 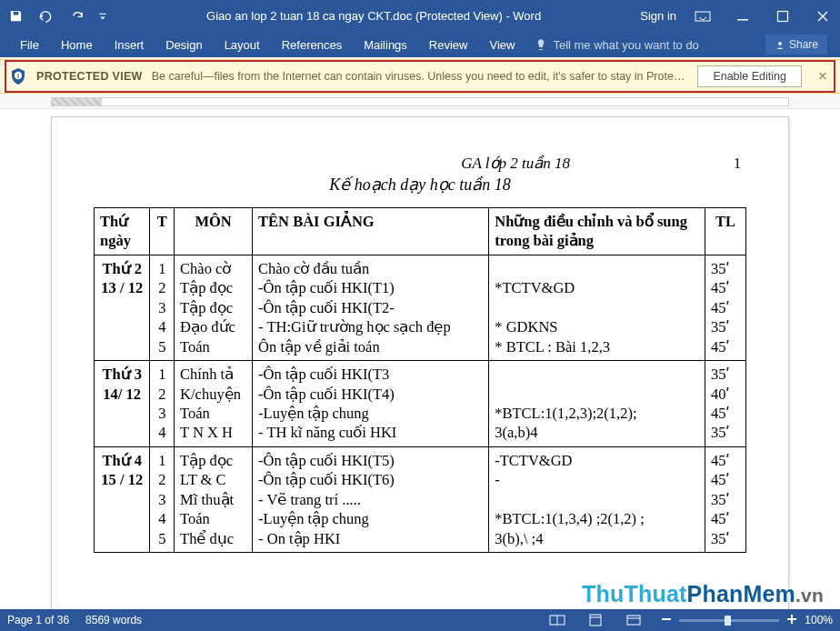 What do you see at coordinates (420, 185) in the screenshot?
I see `lesson-plan-title: Kế hoạch dạy học tuần 18` at bounding box center [420, 185].